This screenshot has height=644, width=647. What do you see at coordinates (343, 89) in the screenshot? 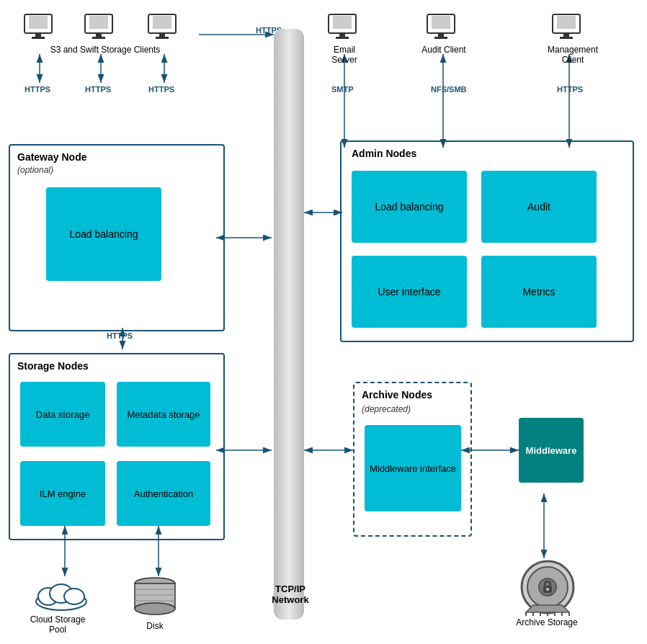
I see `smtp-label: SMTP` at bounding box center [343, 89].